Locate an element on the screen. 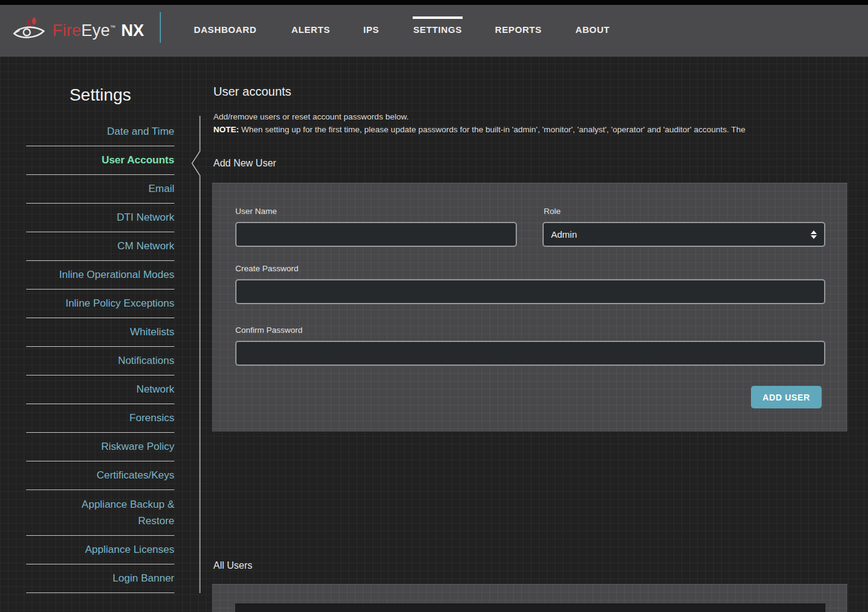  sidebar-item-certificates-keys: Certificates/Keys is located at coordinates (100, 475).